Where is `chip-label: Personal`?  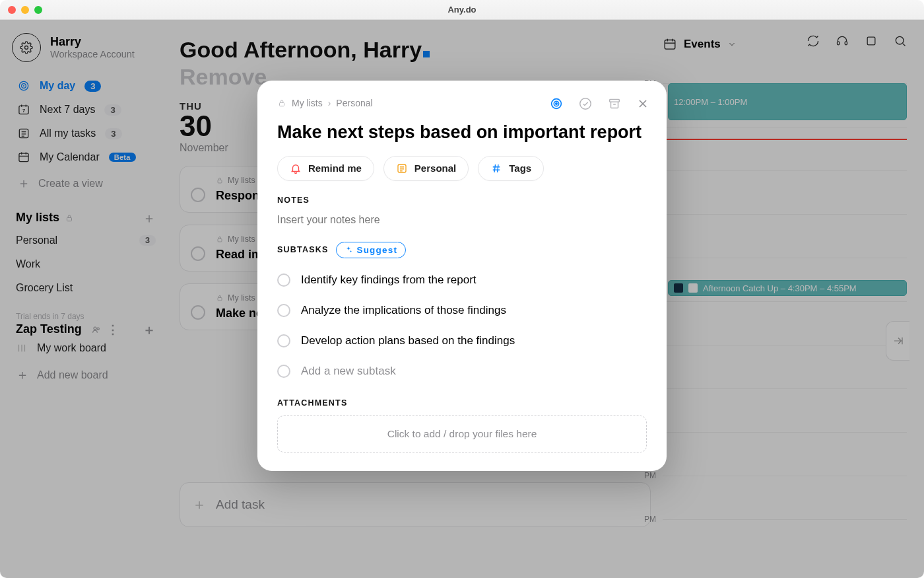
chip-label: Personal is located at coordinates (436, 168).